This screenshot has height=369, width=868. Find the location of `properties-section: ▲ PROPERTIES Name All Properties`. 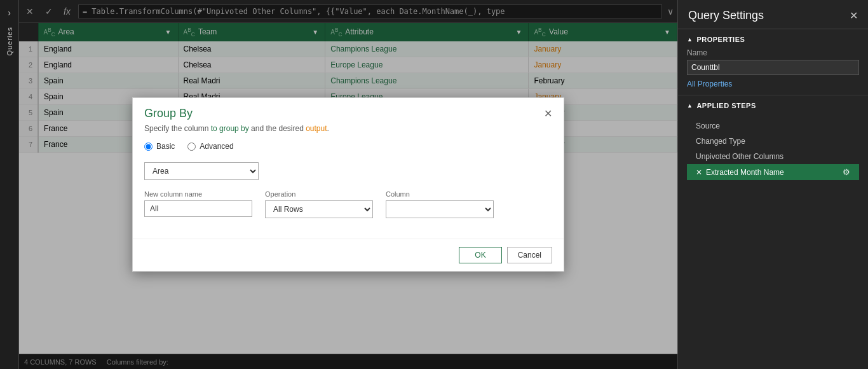

properties-section: ▲ PROPERTIES Name All Properties is located at coordinates (773, 62).